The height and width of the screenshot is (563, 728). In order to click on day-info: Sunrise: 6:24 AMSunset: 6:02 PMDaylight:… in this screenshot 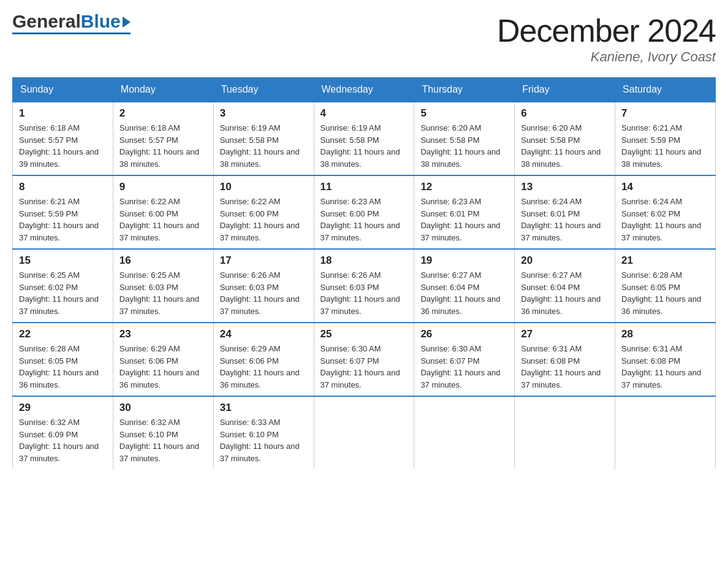, I will do `click(665, 220)`.